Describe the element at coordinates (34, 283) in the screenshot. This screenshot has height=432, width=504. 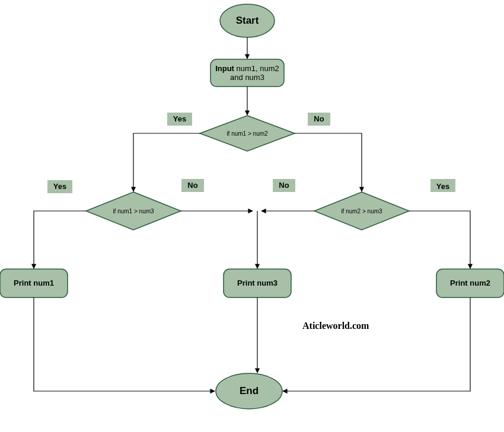
I see `print-num1-node: Print num1` at that location.